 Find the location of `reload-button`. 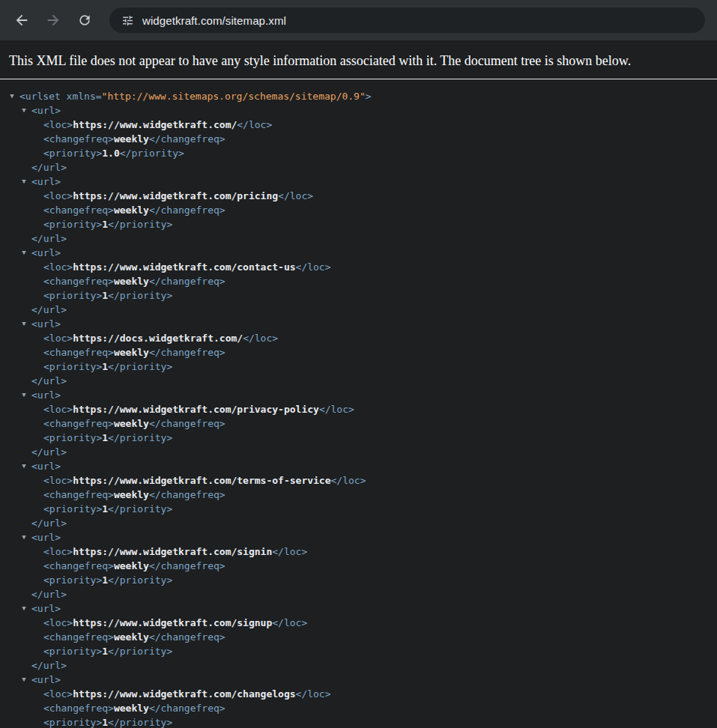

reload-button is located at coordinates (85, 20).